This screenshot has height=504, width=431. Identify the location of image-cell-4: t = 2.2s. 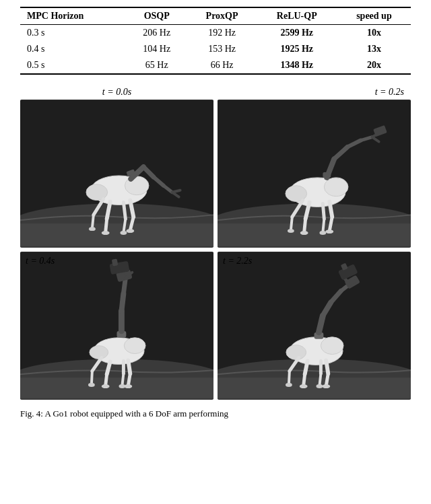
(314, 326).